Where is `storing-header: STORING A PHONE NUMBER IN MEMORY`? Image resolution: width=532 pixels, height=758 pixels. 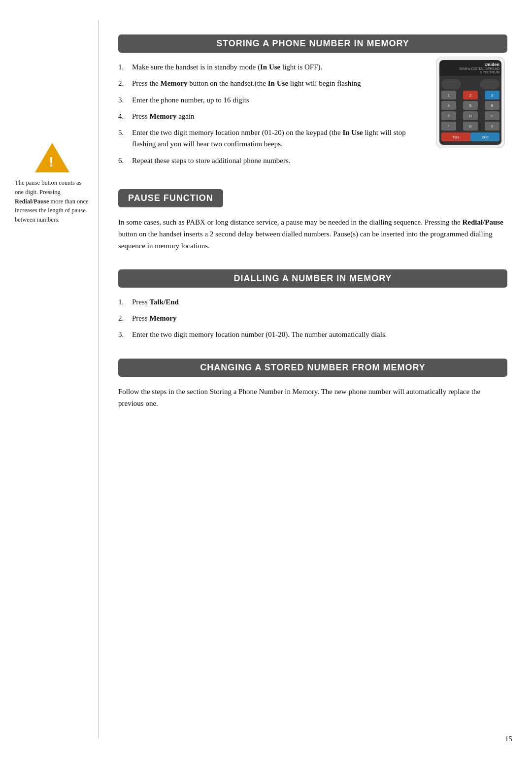 storing-header: STORING A PHONE NUMBER IN MEMORY is located at coordinates (313, 43).